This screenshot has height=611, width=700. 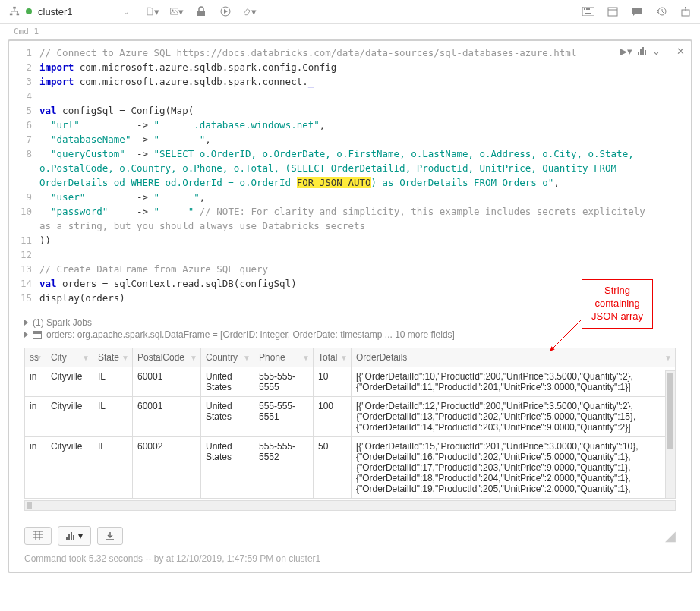 I want to click on table-cell: 50, so click(x=333, y=468).